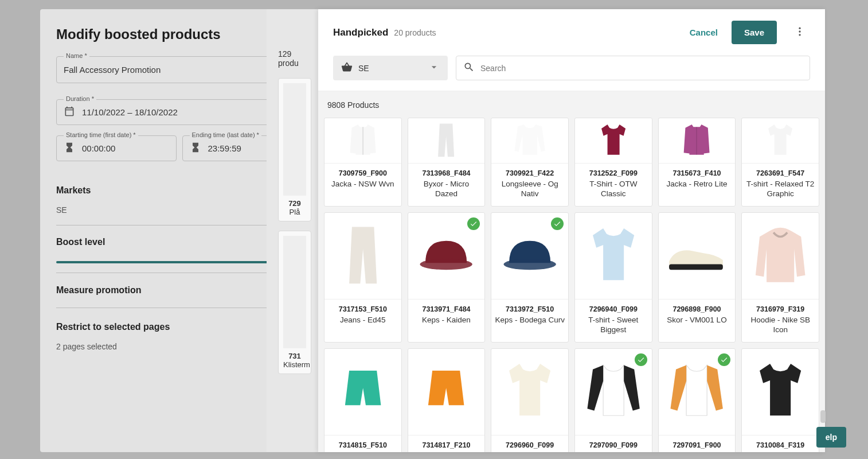 This screenshot has height=459, width=868. I want to click on handpicked-sub: 20 products, so click(534, 33).